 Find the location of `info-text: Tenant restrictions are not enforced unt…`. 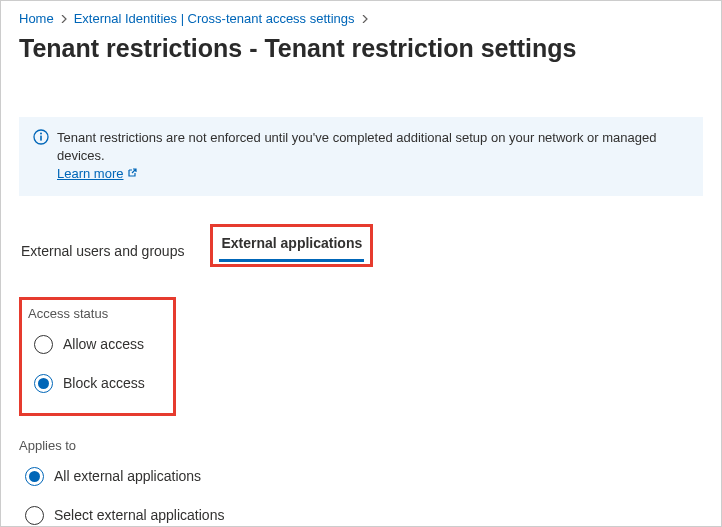

info-text: Tenant restrictions are not enforced unt… is located at coordinates (356, 146).